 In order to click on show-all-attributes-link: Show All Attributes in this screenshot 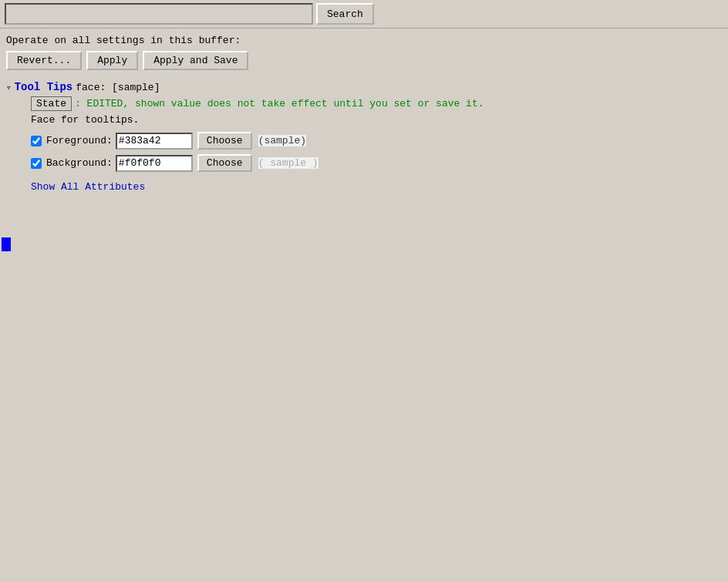, I will do `click(88, 187)`.